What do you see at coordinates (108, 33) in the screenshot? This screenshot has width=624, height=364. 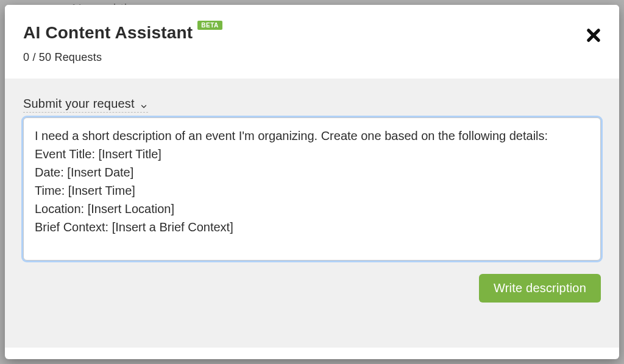 I see `modal-title: AI Content Assistant` at bounding box center [108, 33].